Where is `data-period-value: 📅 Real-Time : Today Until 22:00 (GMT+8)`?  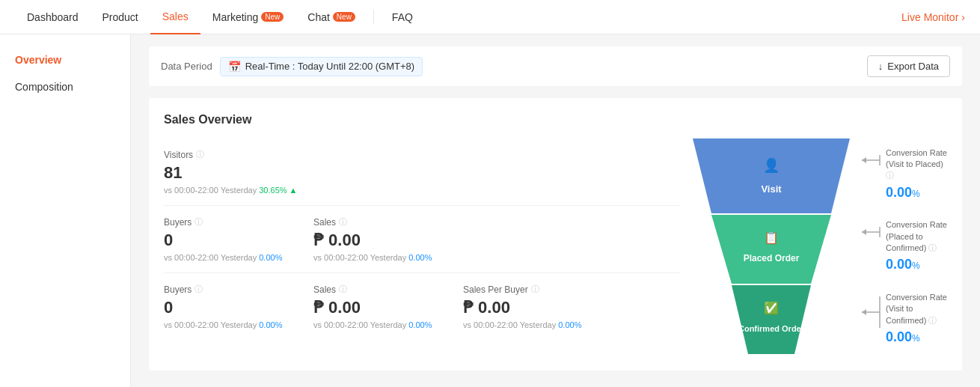 data-period-value: 📅 Real-Time : Today Until 22:00 (GMT+8) is located at coordinates (322, 67).